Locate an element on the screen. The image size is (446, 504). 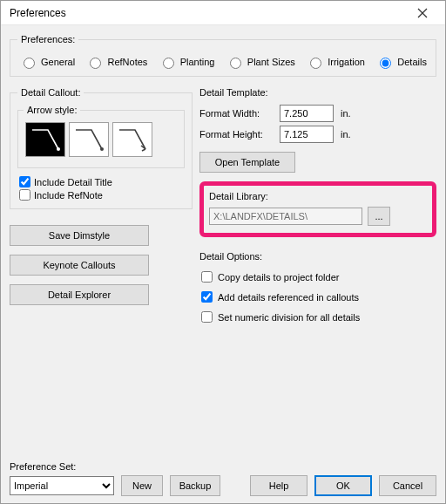
bottom-band: Preference Set: Imperial New Backup Help… is located at coordinates (223, 476).